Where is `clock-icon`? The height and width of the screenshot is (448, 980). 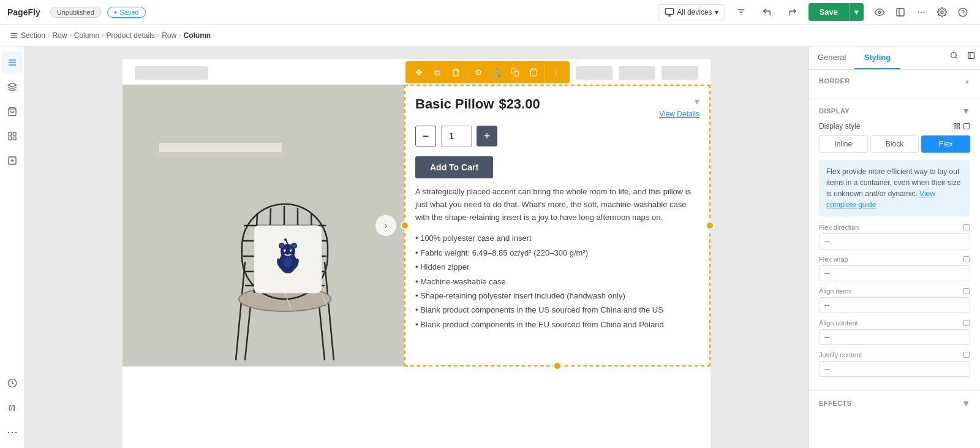
clock-icon is located at coordinates (12, 383).